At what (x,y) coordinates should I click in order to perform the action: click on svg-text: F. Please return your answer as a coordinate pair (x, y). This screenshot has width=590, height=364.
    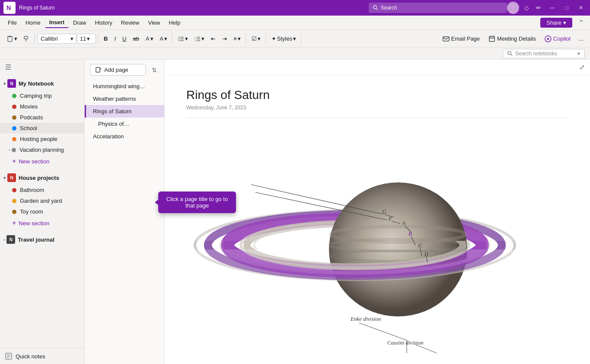
    Looking at the image, I should click on (390, 219).